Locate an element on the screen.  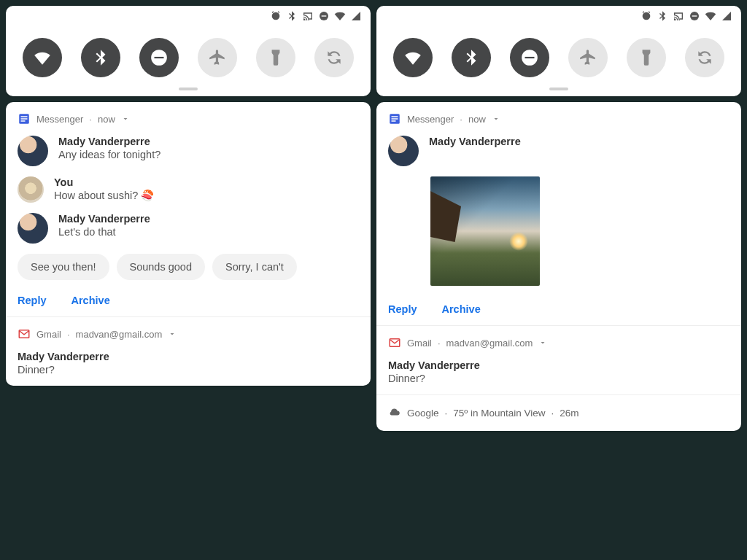
dnd-icon is located at coordinates (694, 18).